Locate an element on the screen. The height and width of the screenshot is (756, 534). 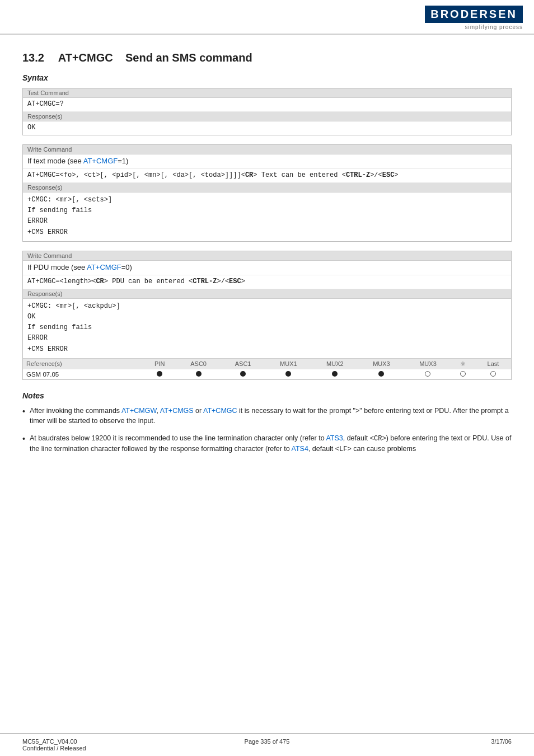
footer-page: Page 335 of 475 is located at coordinates (268, 741).